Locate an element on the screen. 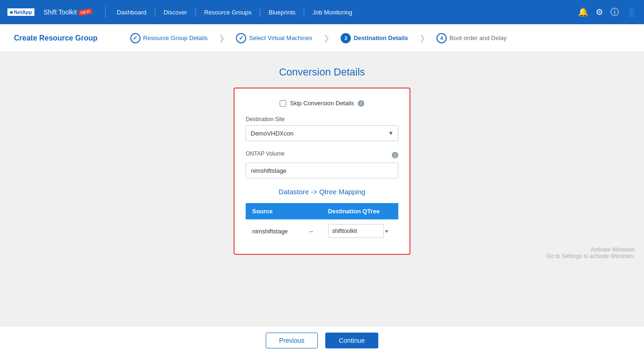  nav-links: Dashboard | Discover | Resource Groups |… is located at coordinates (343, 12).